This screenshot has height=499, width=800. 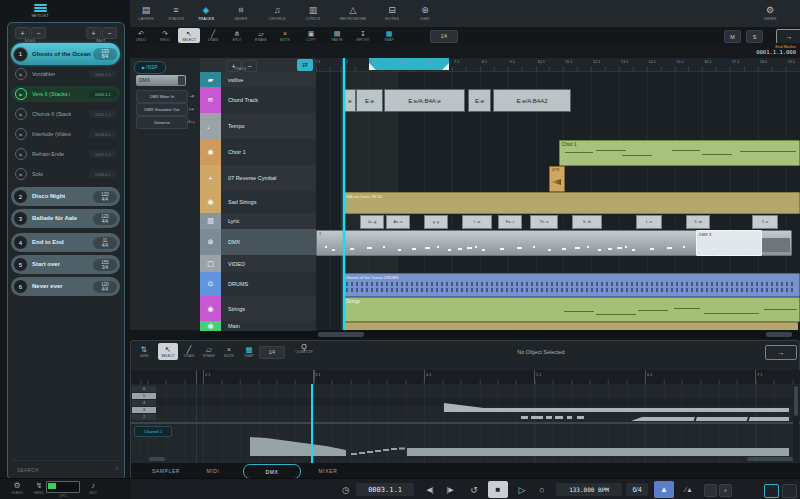 What do you see at coordinates (466, 378) in the screenshot?
I see `editor-ruler: 2.13.14.15.16.17.1` at bounding box center [466, 378].